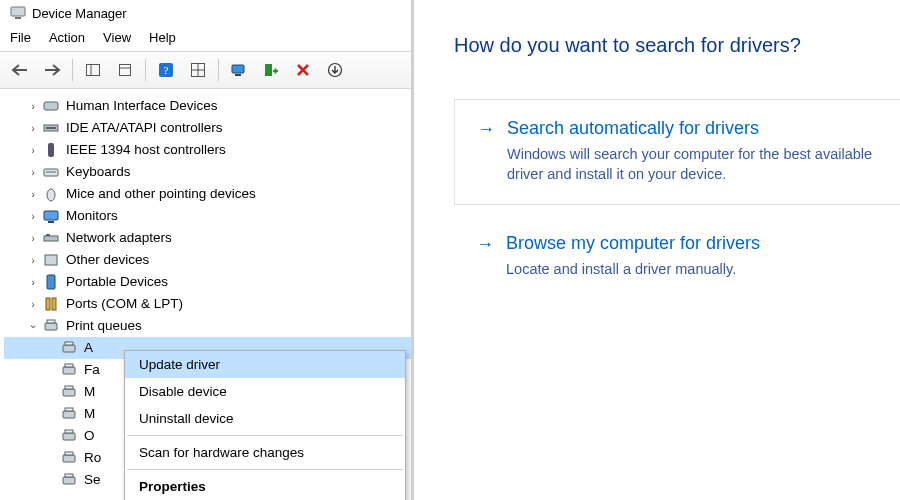 The image size is (900, 500). Describe the element at coordinates (166, 70) in the screenshot. I see `help-button: ?` at that location.